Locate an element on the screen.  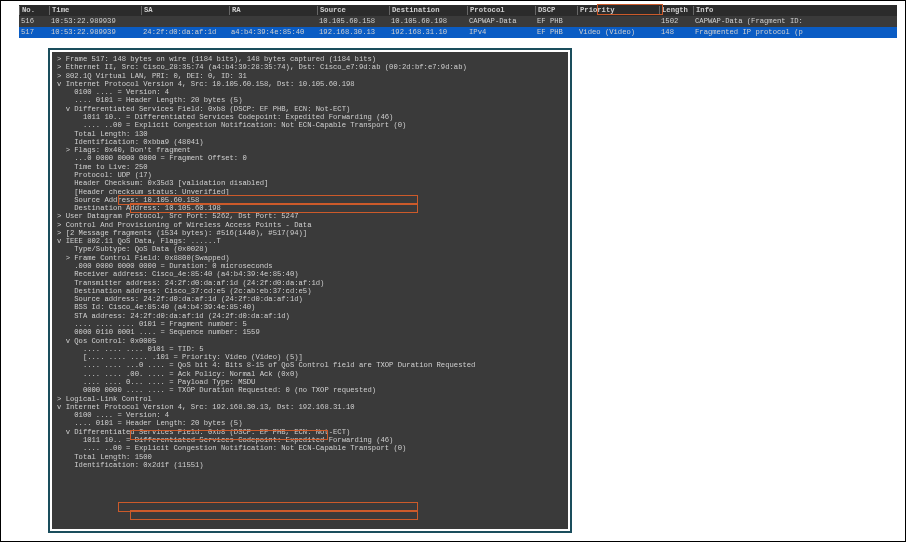
tree-field: .... .... ...0 .... = QoS bit 4: Bits 8-… is located at coordinates (310, 365).